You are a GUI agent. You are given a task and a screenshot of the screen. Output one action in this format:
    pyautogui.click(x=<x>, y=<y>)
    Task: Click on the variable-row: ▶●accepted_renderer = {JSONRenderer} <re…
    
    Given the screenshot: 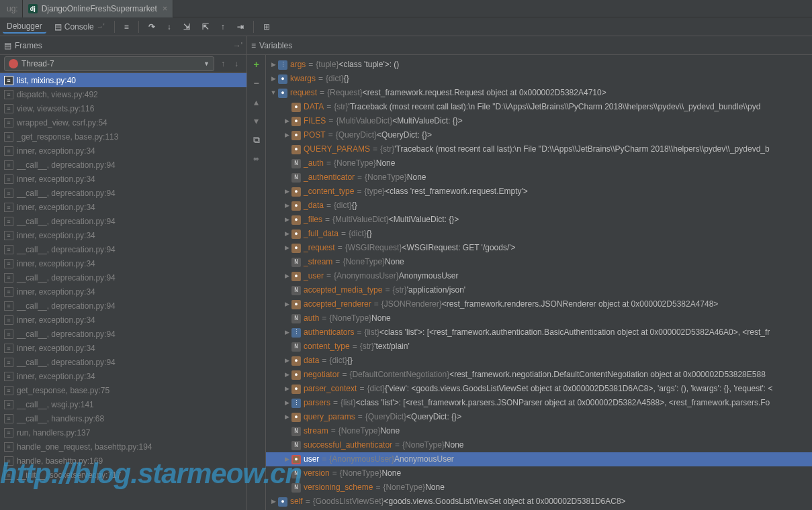 What is the action you would take?
    pyautogui.click(x=539, y=305)
    